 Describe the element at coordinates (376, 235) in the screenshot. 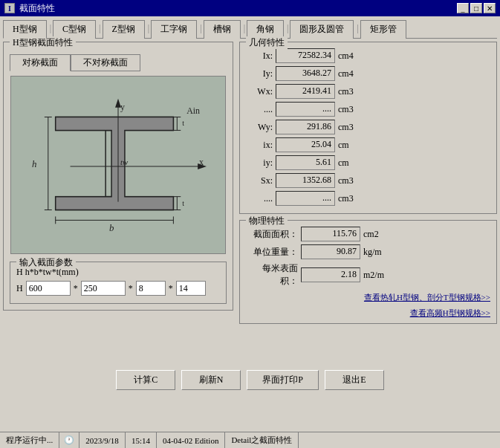

I see `area-unit: cm2` at that location.